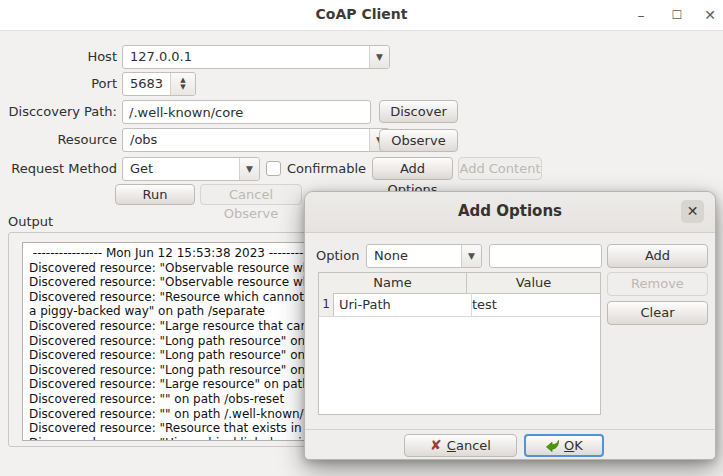 The image size is (723, 476). What do you see at coordinates (191, 169) in the screenshot?
I see `request-method-combobox: Get ▼` at bounding box center [191, 169].